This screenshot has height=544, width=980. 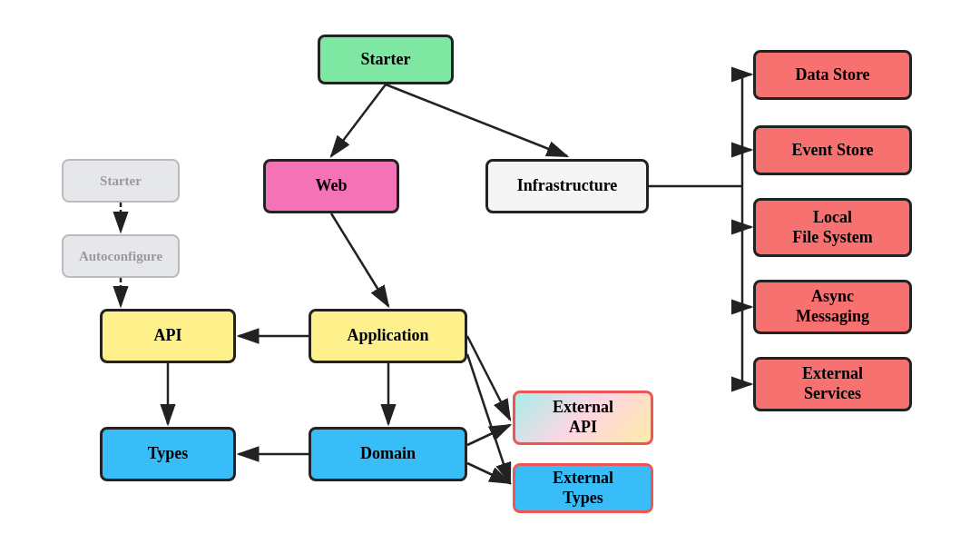 I want to click on external-svc-label: External Services, so click(x=833, y=383).